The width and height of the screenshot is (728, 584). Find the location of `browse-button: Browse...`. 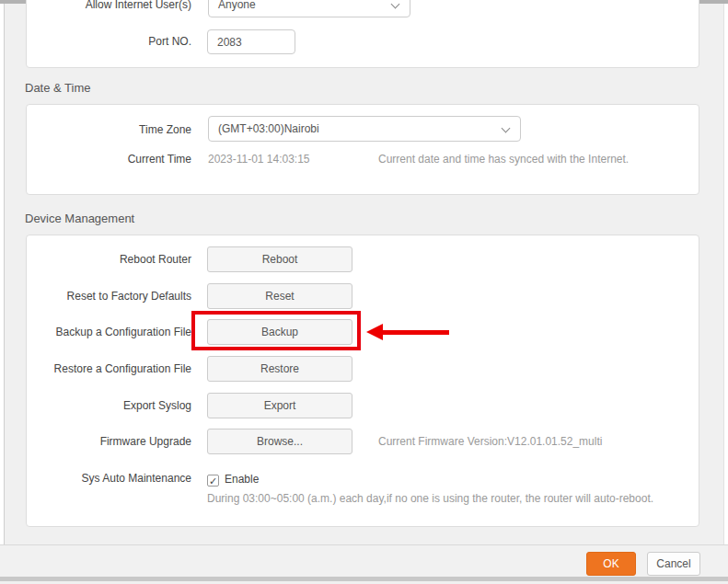

browse-button: Browse... is located at coordinates (280, 441).